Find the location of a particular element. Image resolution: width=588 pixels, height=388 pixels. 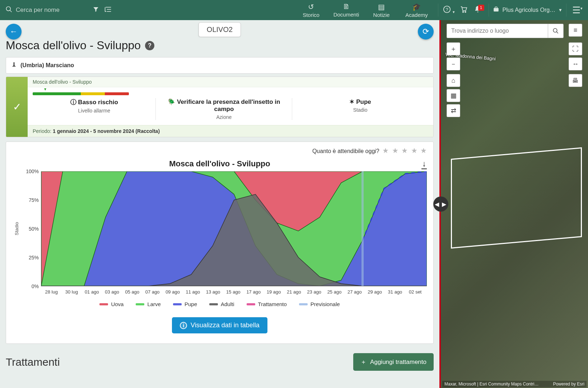

chart-ylabel: Stadio is located at coordinates (17, 229).